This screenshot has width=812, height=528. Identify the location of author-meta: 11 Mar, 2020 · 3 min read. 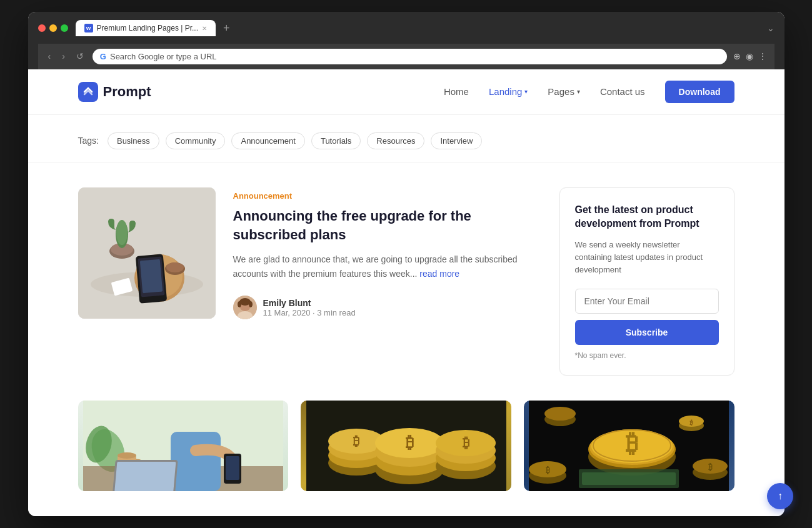
(309, 312).